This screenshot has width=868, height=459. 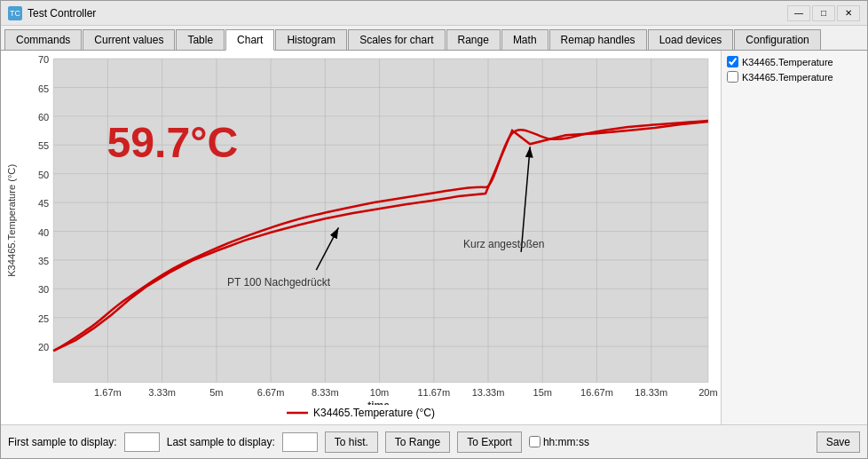 I want to click on close-button: ✕, so click(x=848, y=13).